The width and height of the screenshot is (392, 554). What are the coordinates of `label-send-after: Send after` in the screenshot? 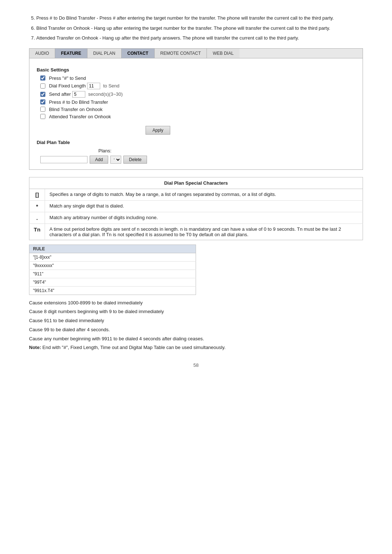 It's located at (60, 94).